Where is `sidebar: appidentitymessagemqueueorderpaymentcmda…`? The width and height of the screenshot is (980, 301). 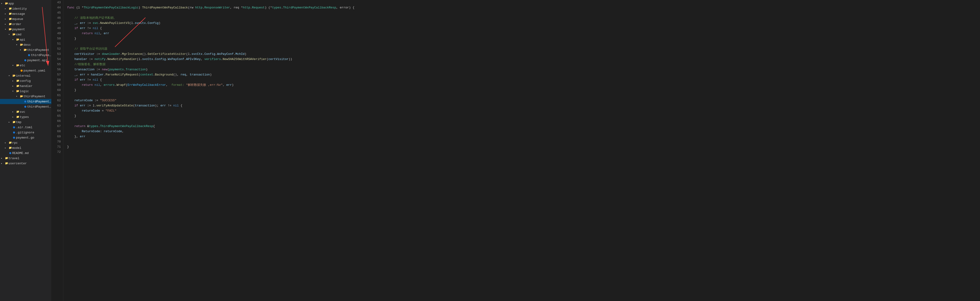
sidebar: appidentitymessagemqueueorderpaymentcmda… is located at coordinates (26, 150).